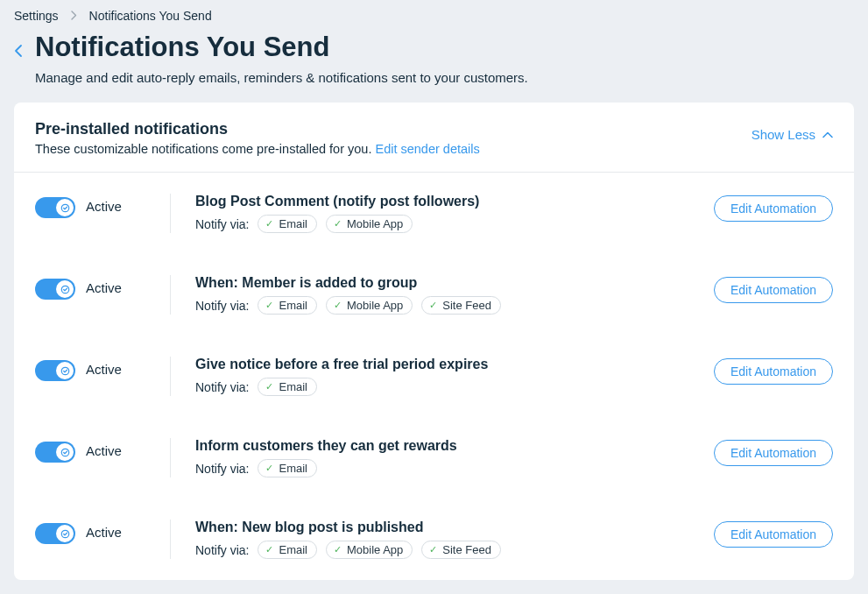 This screenshot has width=868, height=594. What do you see at coordinates (434, 294) in the screenshot?
I see `notification-row: ActiveWhen: Member is added to groupNoti…` at bounding box center [434, 294].